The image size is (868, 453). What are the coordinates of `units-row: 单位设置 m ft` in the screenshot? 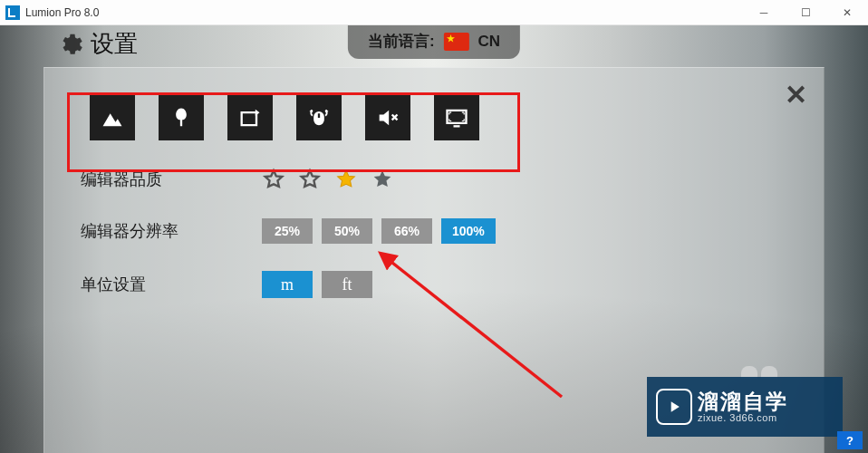 It's located at (434, 284).